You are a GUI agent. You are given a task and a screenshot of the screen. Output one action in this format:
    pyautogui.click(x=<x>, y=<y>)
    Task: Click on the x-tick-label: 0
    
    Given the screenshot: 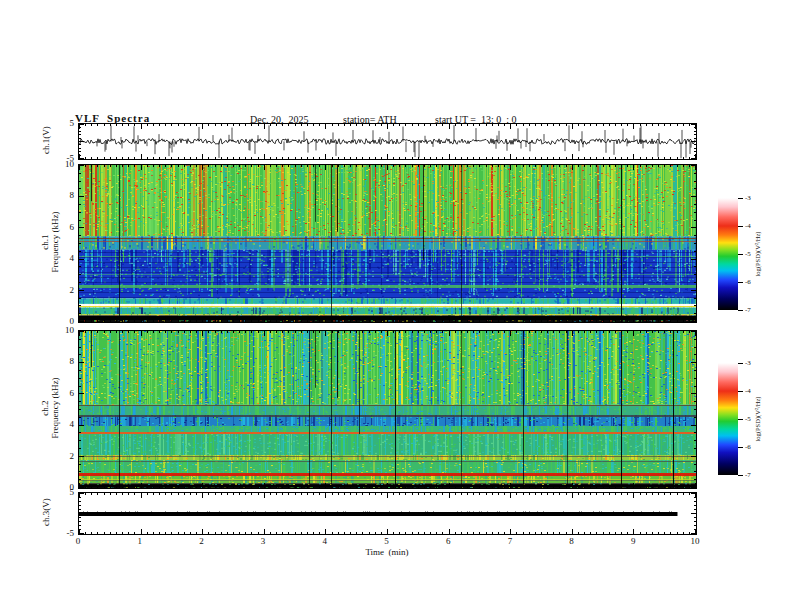 What is the action you would take?
    pyautogui.click(x=78, y=542)
    